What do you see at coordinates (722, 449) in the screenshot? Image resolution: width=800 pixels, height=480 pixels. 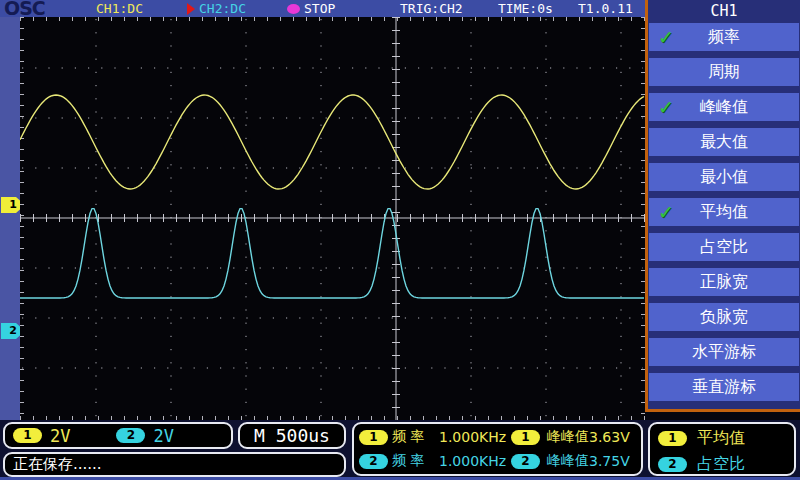 I see `pending-measurements-panel: 1平均值2占空比` at bounding box center [722, 449].